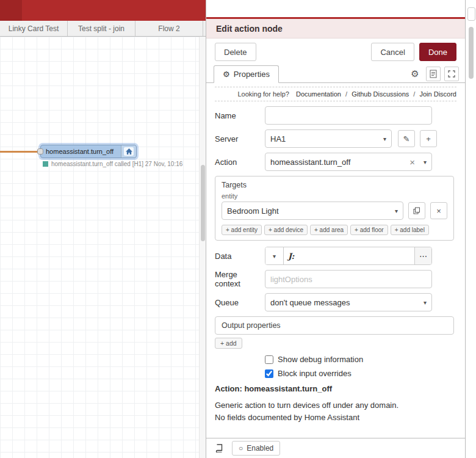 The width and height of the screenshot is (476, 458). Describe the element at coordinates (40, 151) in the screenshot. I see `node-input-port` at that location.